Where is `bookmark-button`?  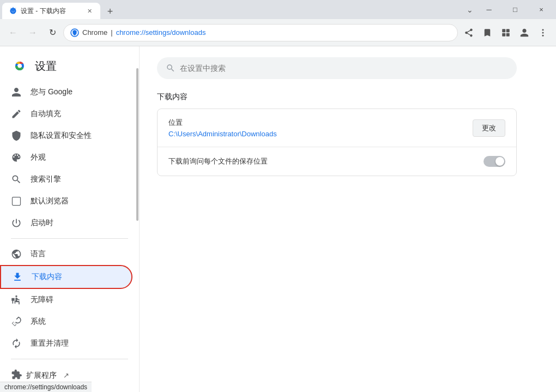
bookmark-button is located at coordinates (487, 33).